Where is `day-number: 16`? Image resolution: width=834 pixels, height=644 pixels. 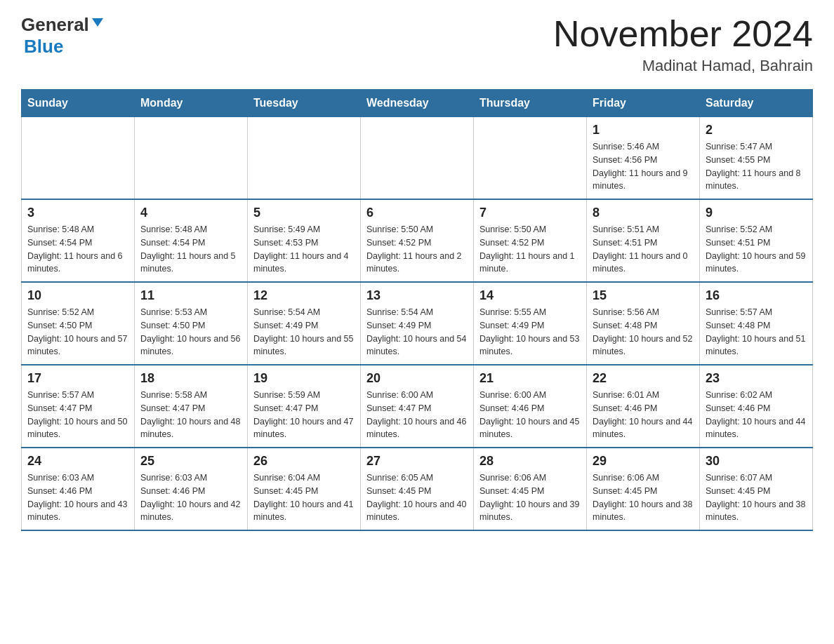 day-number: 16 is located at coordinates (756, 296).